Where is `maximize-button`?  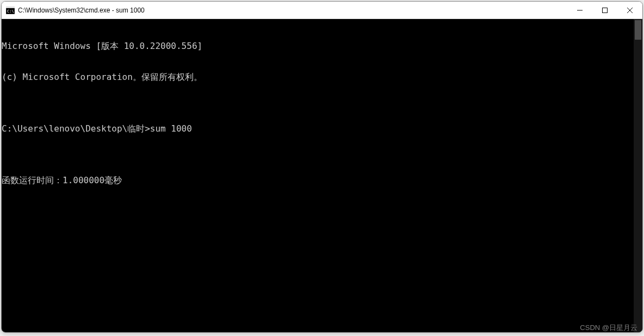
maximize-button is located at coordinates (605, 10).